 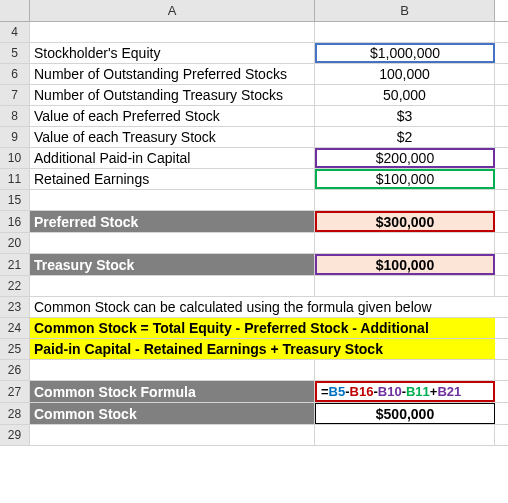 What do you see at coordinates (362, 392) in the screenshot?
I see `formula-ref-b16: B16` at bounding box center [362, 392].